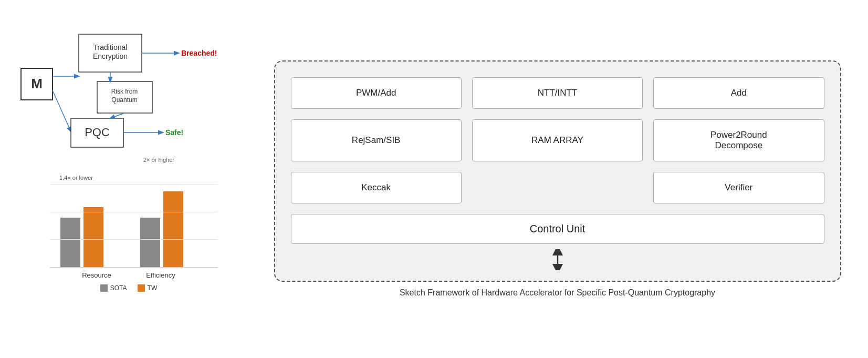 This screenshot has width=868, height=358. What do you see at coordinates (110, 56) in the screenshot?
I see `svg-text: Encryption` at bounding box center [110, 56].